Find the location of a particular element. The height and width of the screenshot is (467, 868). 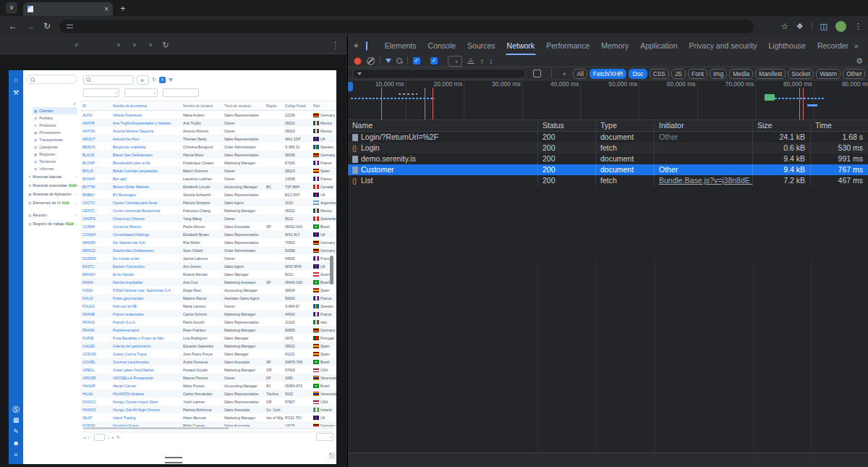

request-initiator: Other is located at coordinates (704, 138).